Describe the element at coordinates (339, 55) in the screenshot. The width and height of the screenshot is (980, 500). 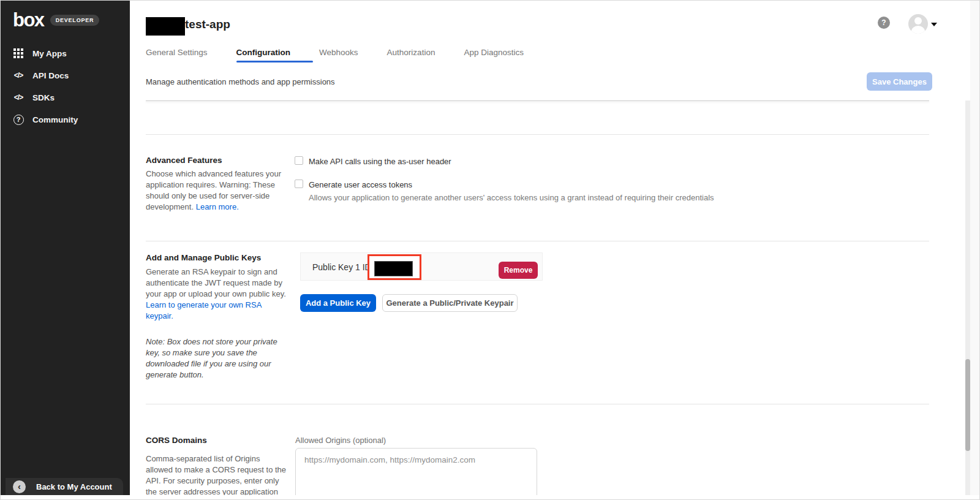
I see `tab-webhooks: Webhooks` at that location.